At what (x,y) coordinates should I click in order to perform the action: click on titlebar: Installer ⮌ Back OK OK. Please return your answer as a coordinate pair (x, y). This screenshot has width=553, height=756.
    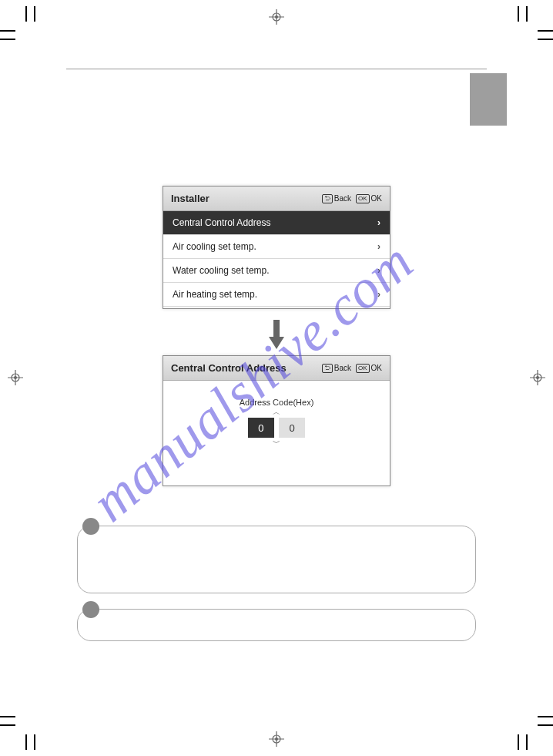
    Looking at the image, I should click on (276, 199).